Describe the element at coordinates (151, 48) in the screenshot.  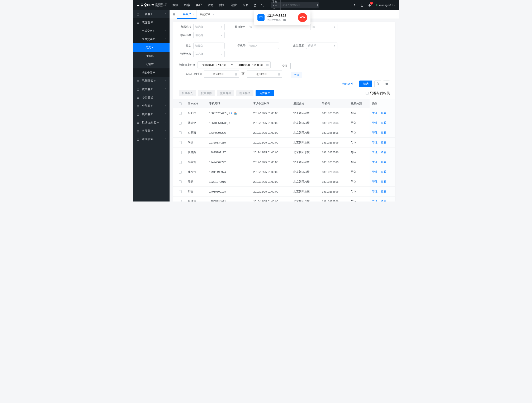
I see `sidebar-item-无意向: 无意向` at that location.